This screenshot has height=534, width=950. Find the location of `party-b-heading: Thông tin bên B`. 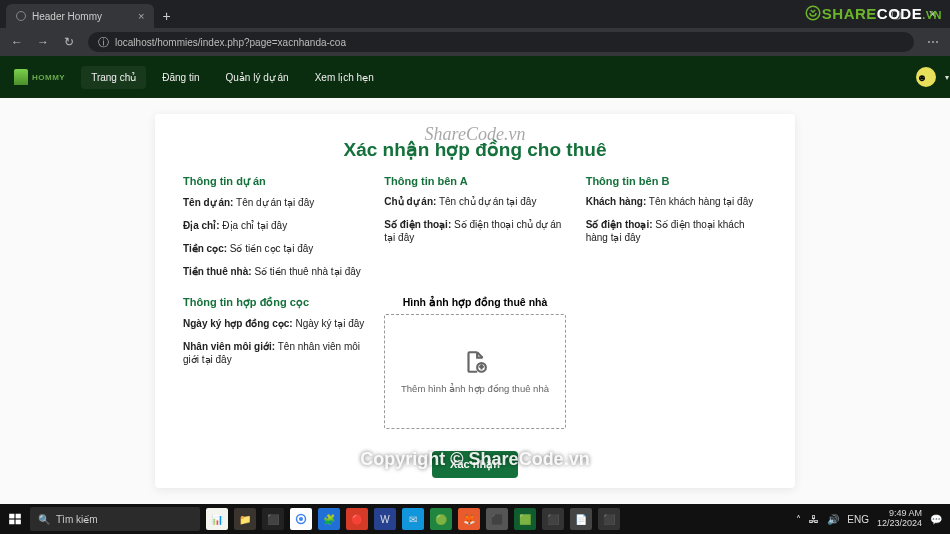

party-b-heading: Thông tin bên B is located at coordinates (676, 181).